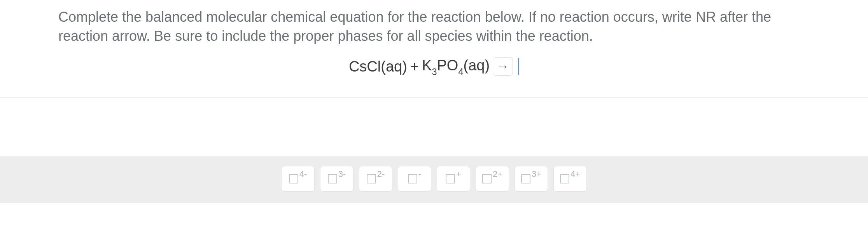 The image size is (868, 241). What do you see at coordinates (460, 72) in the screenshot?
I see `reactant-2-sub2: 4` at bounding box center [460, 72].